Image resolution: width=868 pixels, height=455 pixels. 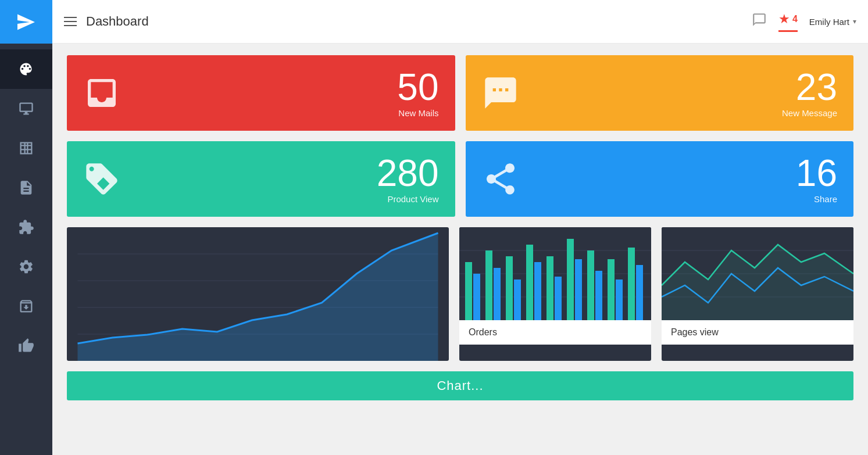 What do you see at coordinates (417, 87) in the screenshot?
I see `new-mails-count: 50` at bounding box center [417, 87].